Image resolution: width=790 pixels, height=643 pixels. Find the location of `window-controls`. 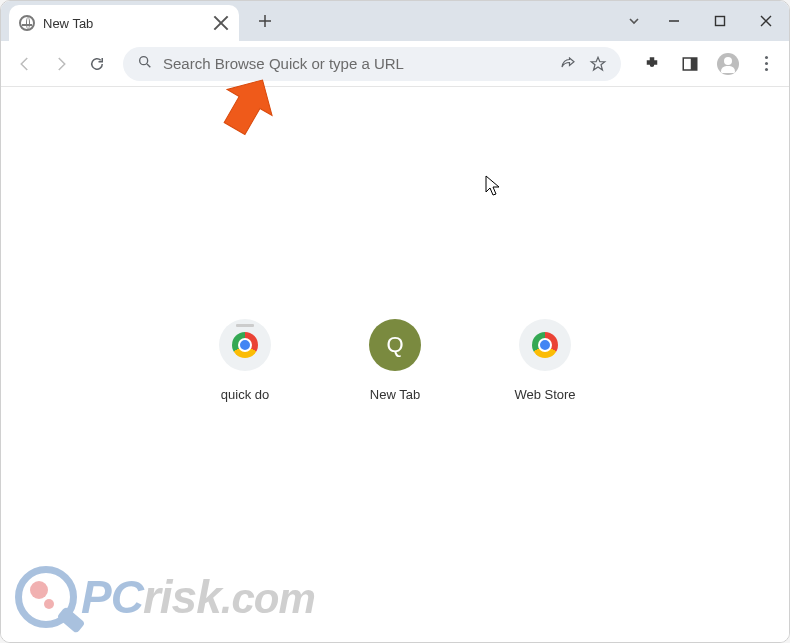

window-controls is located at coordinates (703, 21).